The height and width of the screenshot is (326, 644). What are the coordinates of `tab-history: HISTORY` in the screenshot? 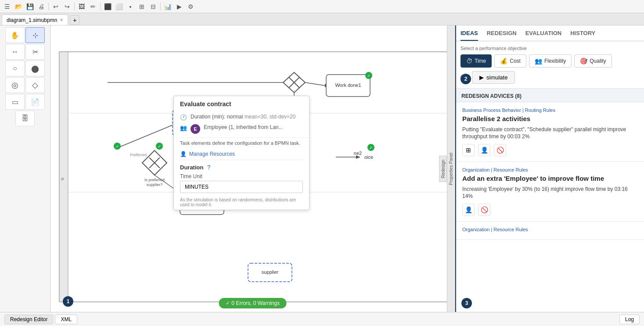 It's located at (583, 33).